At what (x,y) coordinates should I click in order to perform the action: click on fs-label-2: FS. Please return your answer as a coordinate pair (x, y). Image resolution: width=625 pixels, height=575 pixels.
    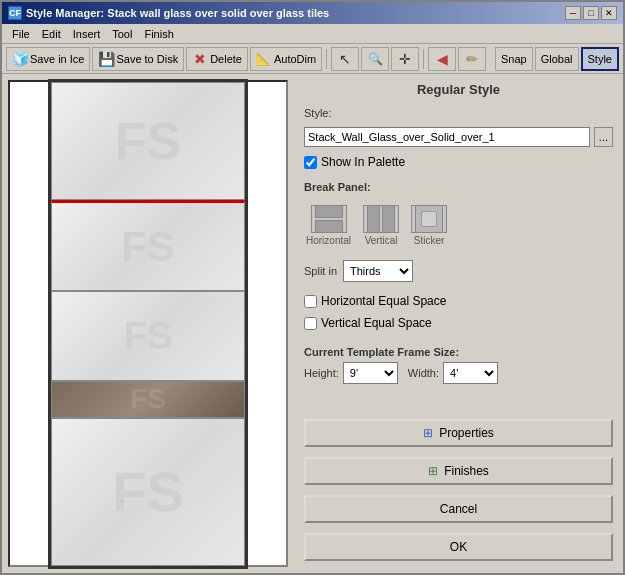
    Looking at the image, I should click on (148, 247).